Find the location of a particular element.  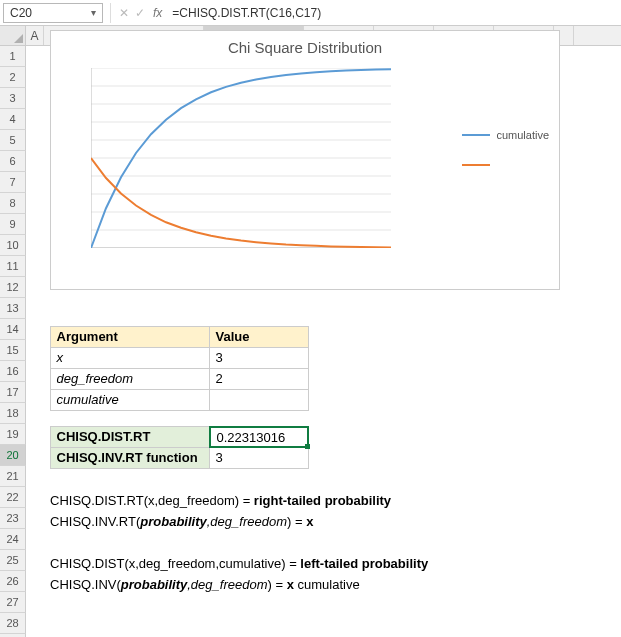

text-line-25: CHISQ.INV.RT(probability,deg_freedom) = … is located at coordinates (239, 522).